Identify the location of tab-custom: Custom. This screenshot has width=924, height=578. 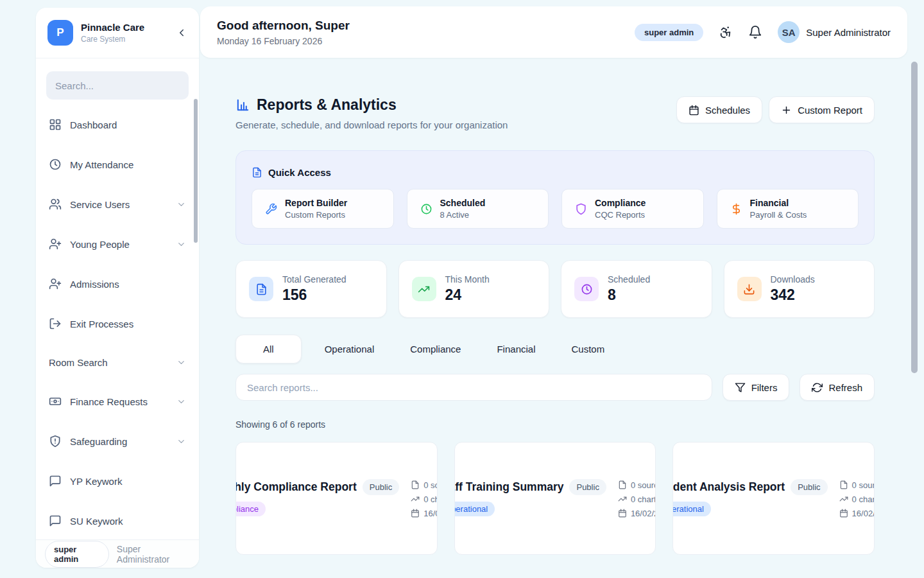
(588, 349).